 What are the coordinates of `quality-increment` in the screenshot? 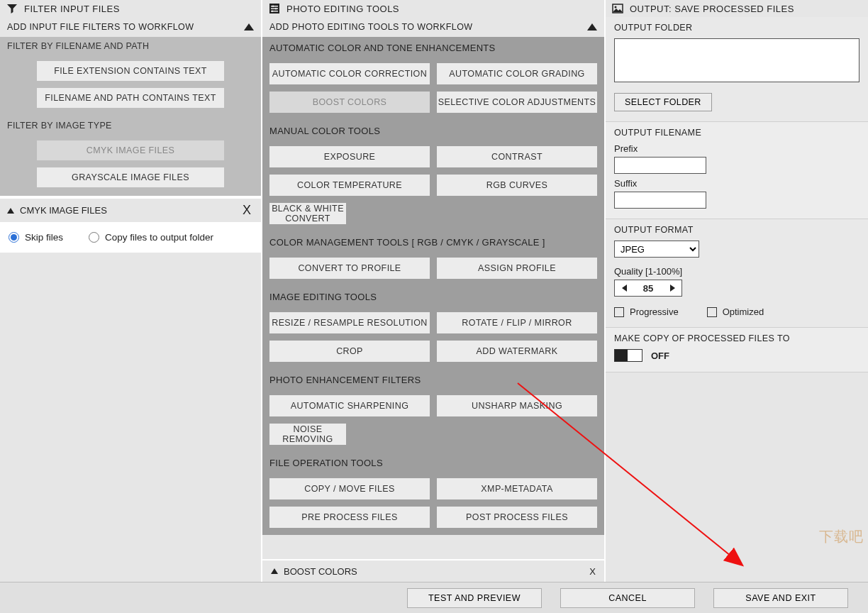 It's located at (672, 288).